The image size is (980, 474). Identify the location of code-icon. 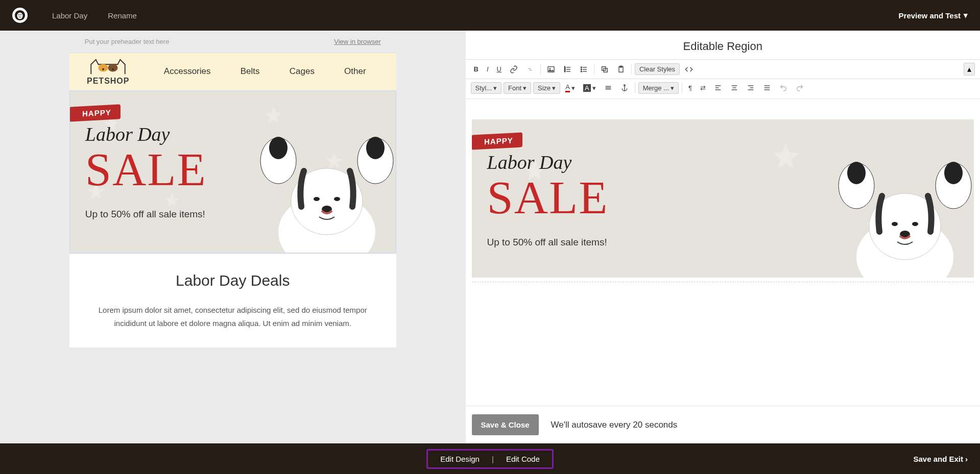
(689, 69).